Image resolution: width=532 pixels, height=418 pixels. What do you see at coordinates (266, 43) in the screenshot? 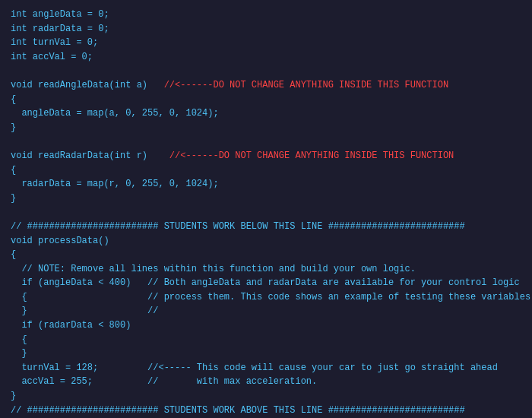
I see `code-line: int turnVal = 0;` at bounding box center [266, 43].